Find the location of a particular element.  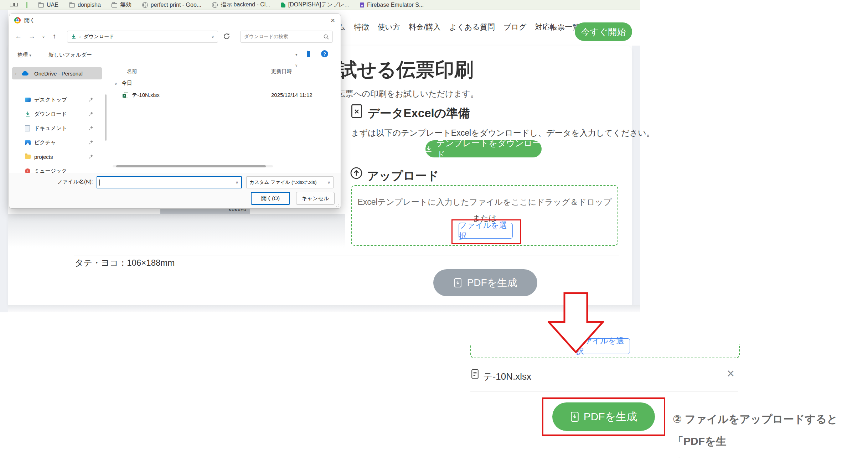

start-now-button: 今すぐ開始 is located at coordinates (604, 32).